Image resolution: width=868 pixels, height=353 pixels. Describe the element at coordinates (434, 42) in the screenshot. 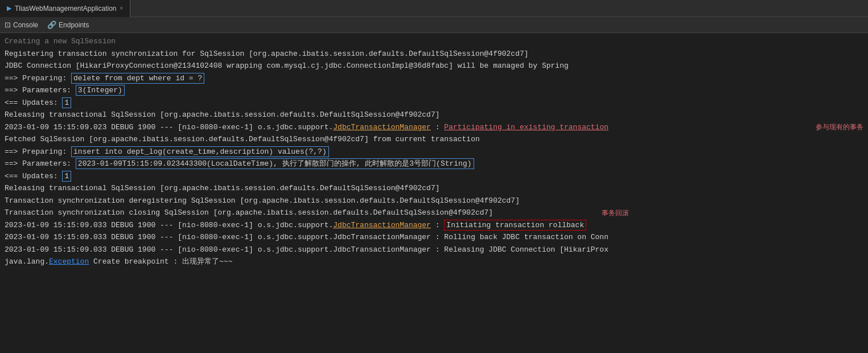

I see `log-line-creating: Creating a new SqlSession` at that location.